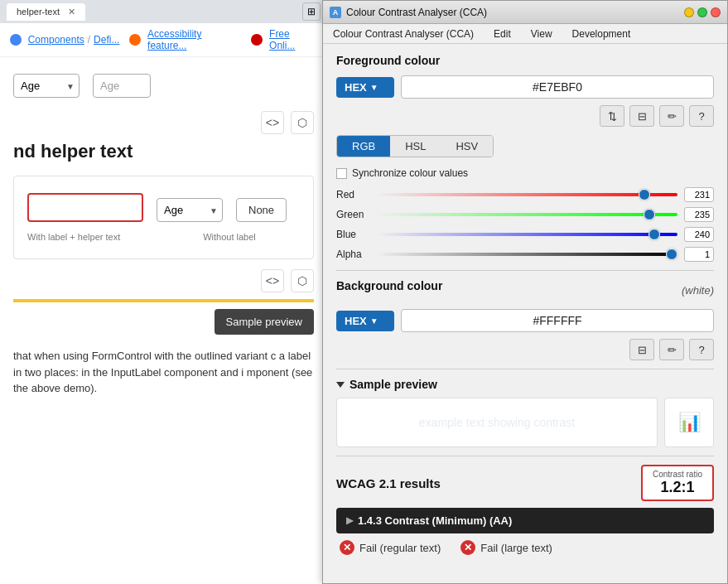 The image size is (728, 584). Describe the element at coordinates (525, 173) in the screenshot. I see `sync-checkbox-row: Synchronize colour values` at that location.